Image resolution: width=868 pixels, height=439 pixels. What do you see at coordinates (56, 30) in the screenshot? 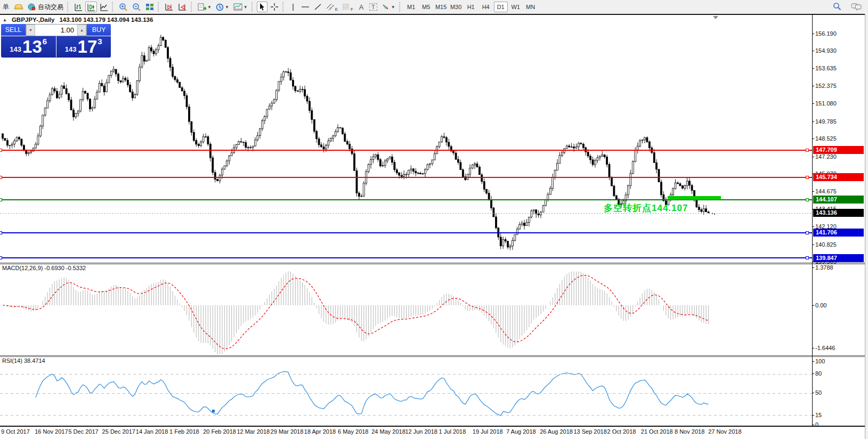
I see `volume-spinner: ▼ 1.00 ▲` at bounding box center [56, 30].